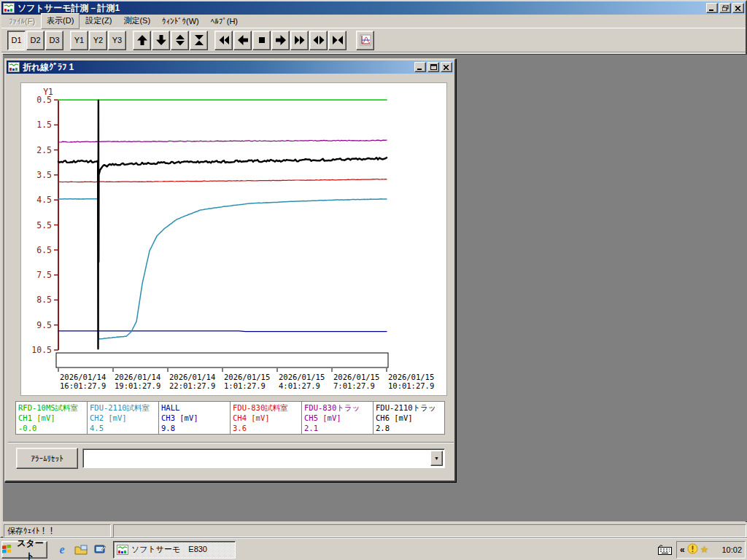  Describe the element at coordinates (22, 22) in the screenshot. I see `menu-item-0: ﾌｧｲﾙ(F)` at that location.